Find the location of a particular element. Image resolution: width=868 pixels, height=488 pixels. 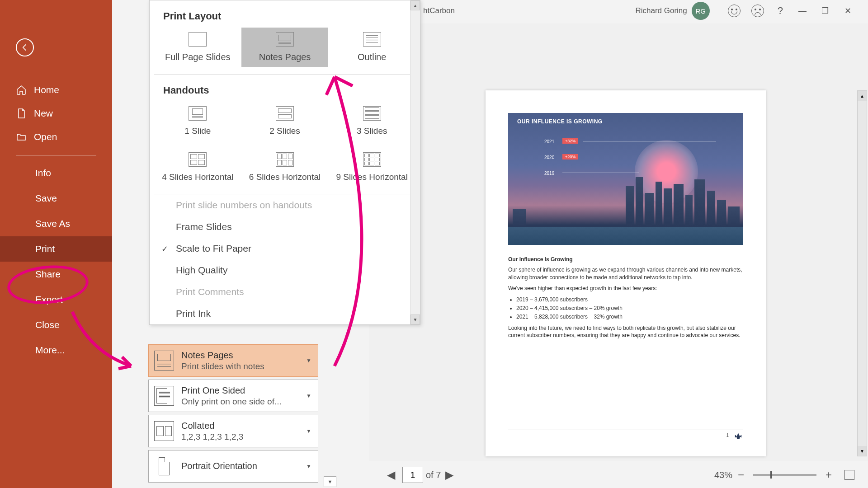

nav-save-as: Save As is located at coordinates (56, 224).